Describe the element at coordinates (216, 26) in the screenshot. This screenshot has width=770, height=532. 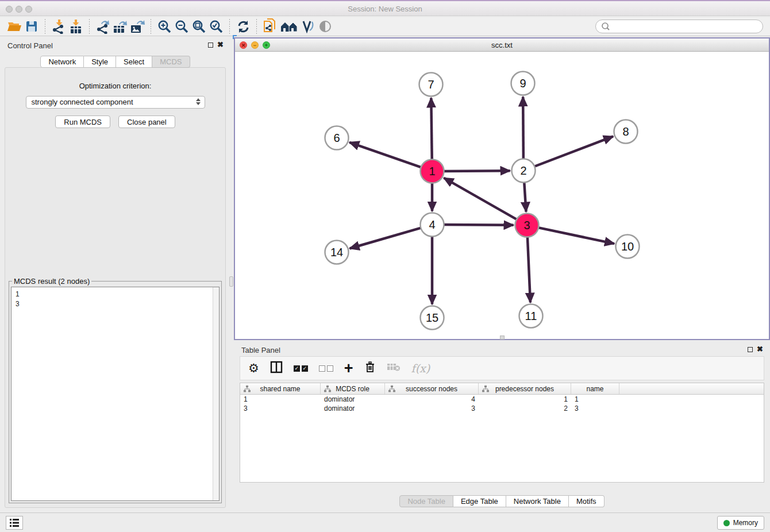
I see `zoom-selected-icon` at that location.